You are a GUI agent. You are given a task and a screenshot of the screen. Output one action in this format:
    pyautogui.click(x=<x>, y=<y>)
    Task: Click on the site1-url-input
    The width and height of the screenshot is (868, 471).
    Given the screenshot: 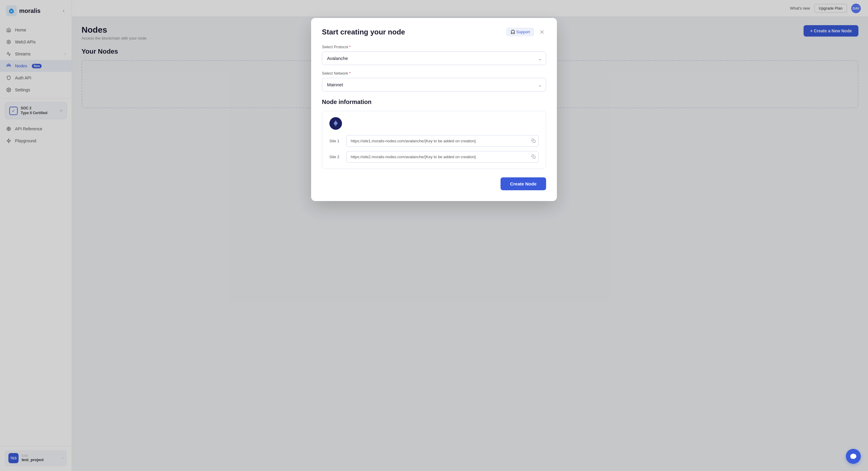 What is the action you would take?
    pyautogui.click(x=442, y=141)
    